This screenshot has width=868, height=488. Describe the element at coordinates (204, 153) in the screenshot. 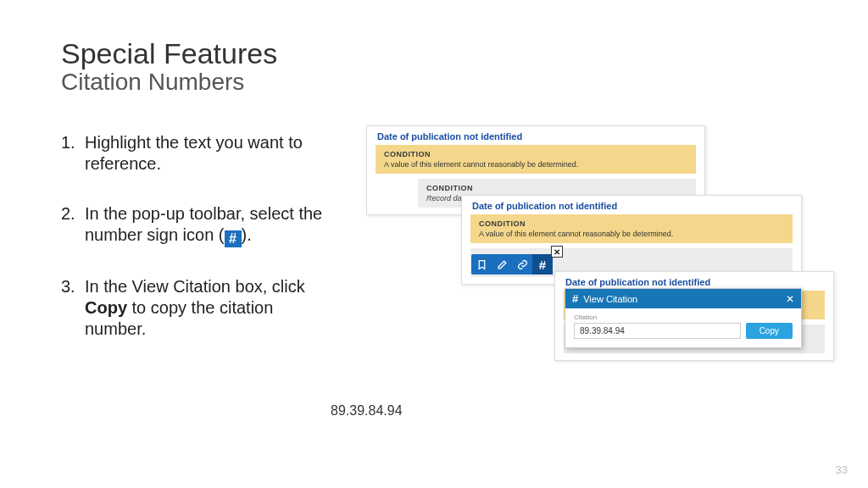

I see `step-text: Highlight the text you want to reference…` at that location.